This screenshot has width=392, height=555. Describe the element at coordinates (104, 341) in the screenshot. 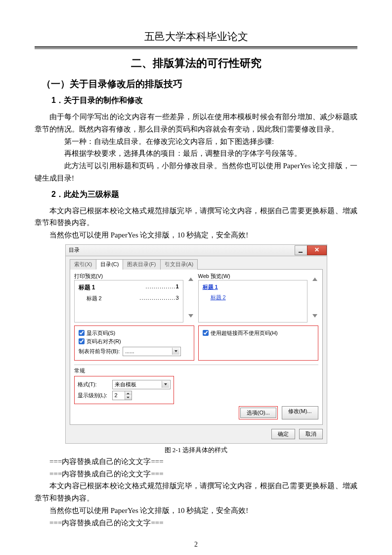

I see `cb-align-right-label: 页码右对齐(R)` at that location.